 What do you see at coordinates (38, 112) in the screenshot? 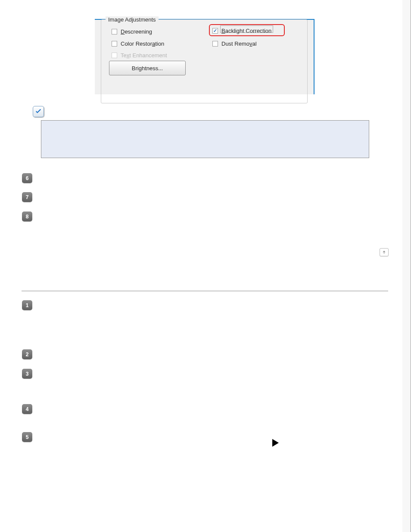
I see `note-icon` at bounding box center [38, 112].